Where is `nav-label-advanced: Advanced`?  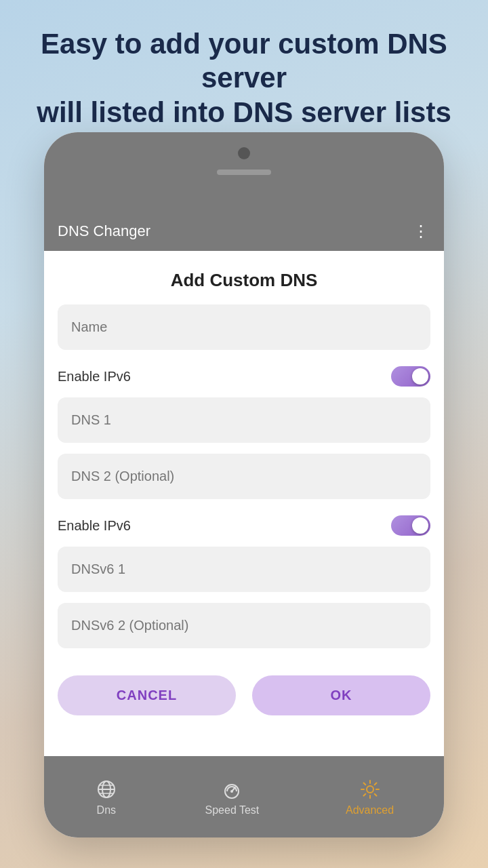
nav-label-advanced: Advanced is located at coordinates (370, 810).